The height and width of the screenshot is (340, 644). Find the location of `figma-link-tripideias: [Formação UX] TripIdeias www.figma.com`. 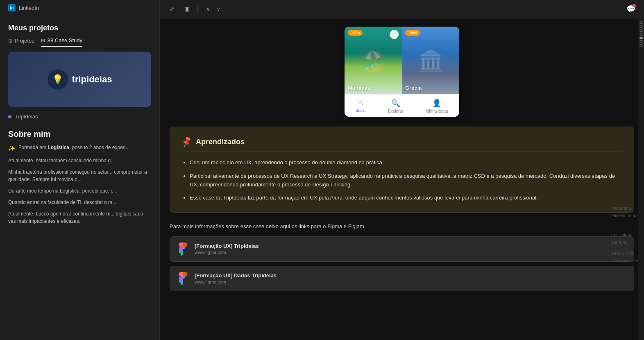

figma-link-tripideias: [Formação UX] TripIdeias www.figma.com is located at coordinates (402, 249).